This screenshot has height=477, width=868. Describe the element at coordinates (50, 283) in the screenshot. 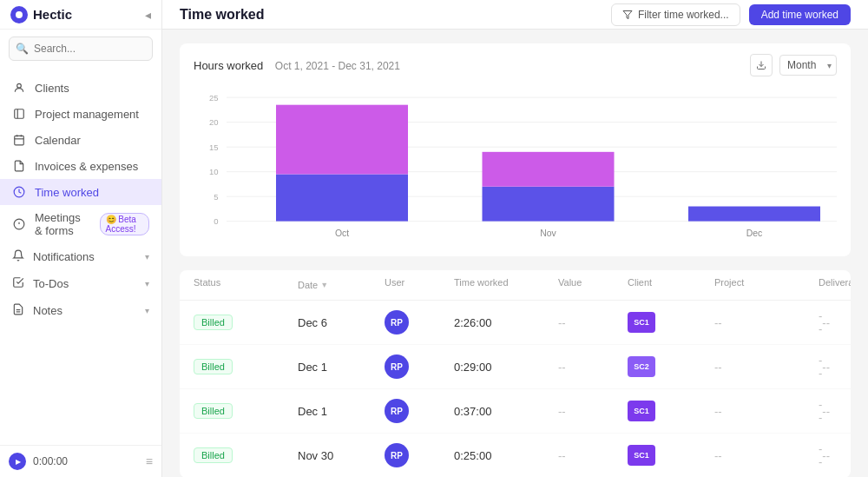

I see `section-label: To-Dos` at that location.